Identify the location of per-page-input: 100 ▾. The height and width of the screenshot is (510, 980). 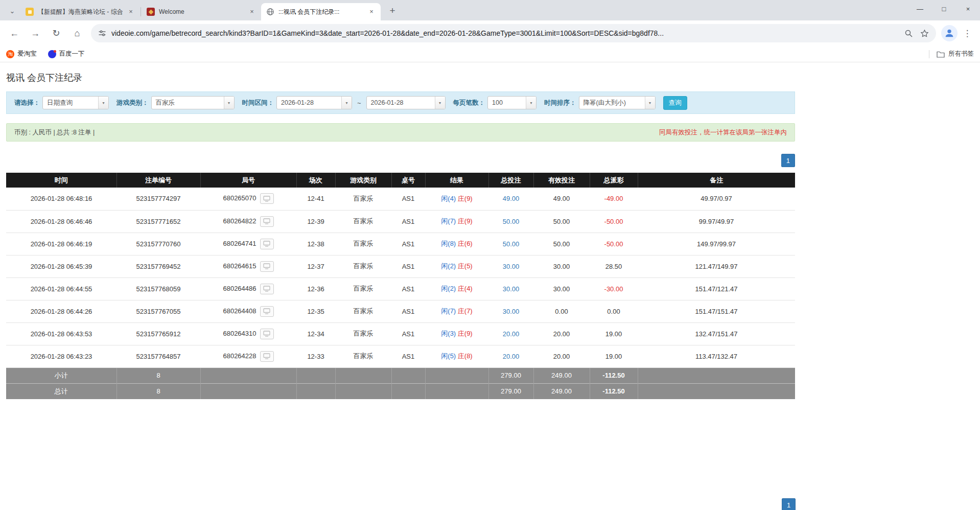
(512, 103).